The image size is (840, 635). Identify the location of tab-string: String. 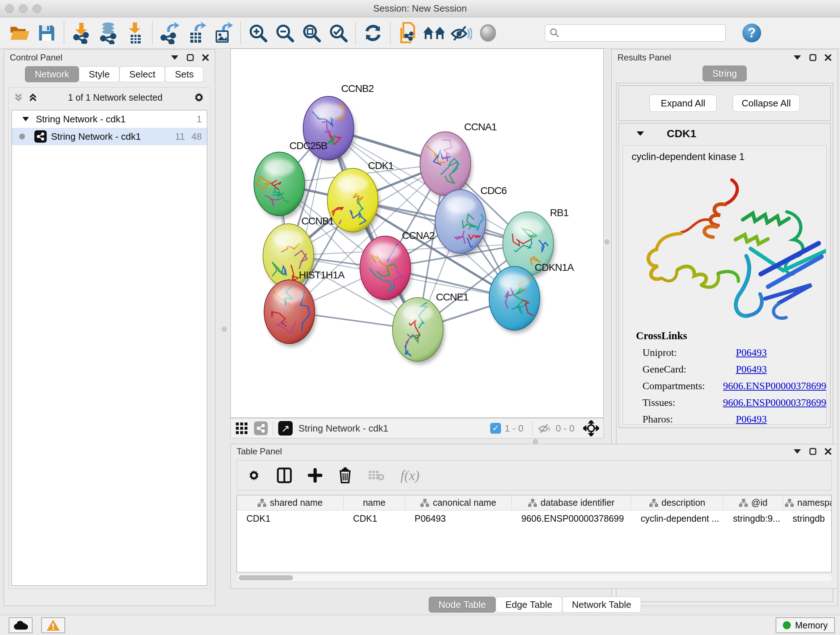
(725, 73).